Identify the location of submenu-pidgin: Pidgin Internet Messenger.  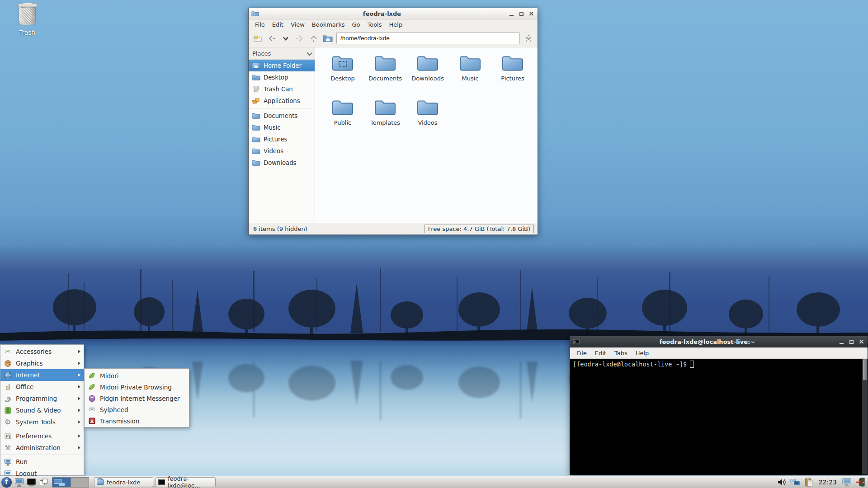
(137, 399).